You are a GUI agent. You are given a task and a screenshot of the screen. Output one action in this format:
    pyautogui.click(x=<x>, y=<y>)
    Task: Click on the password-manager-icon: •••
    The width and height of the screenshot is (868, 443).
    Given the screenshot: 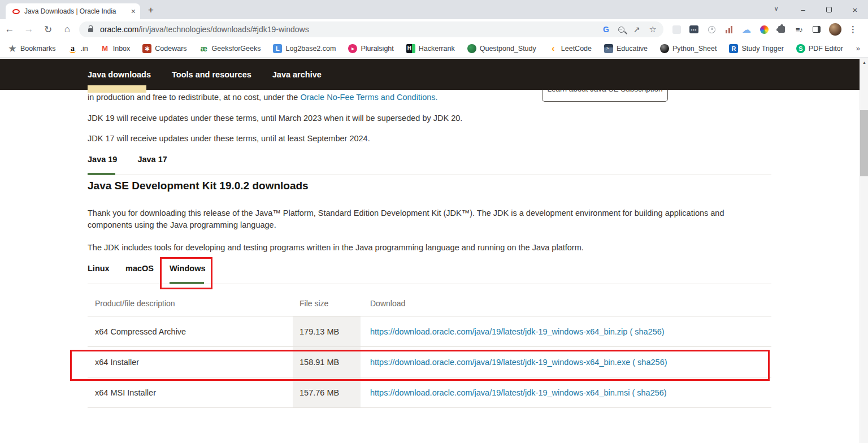 What is the action you would take?
    pyautogui.click(x=694, y=29)
    